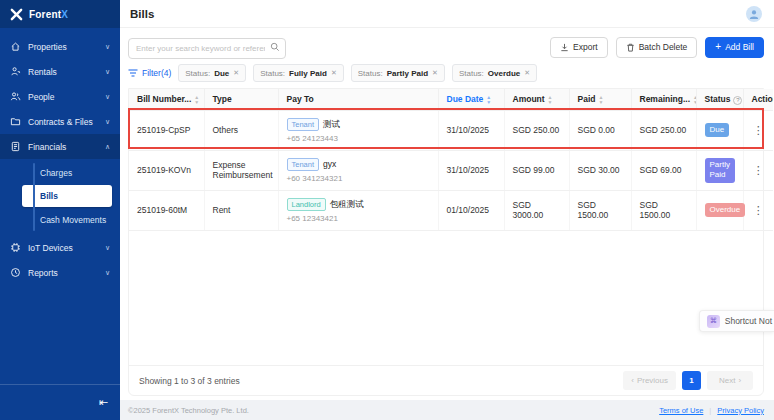  Describe the element at coordinates (358, 130) in the screenshot. I see `cell-pay-to: Tenant测试 +65 24123443` at that location.